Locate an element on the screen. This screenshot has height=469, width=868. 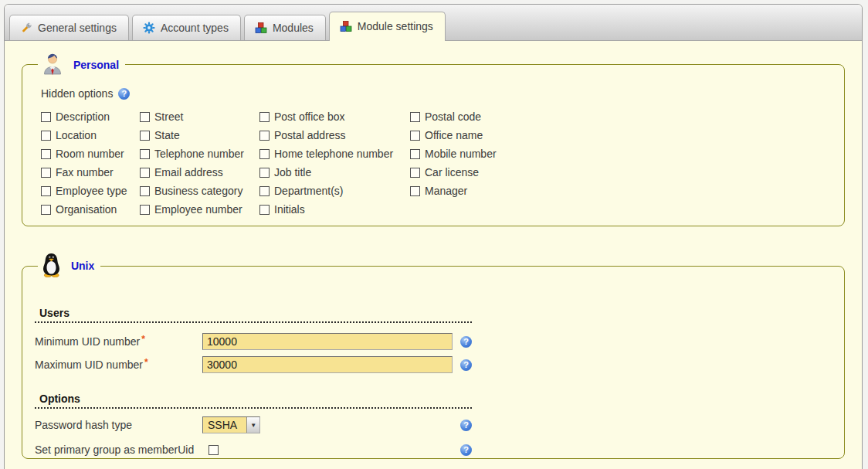
tab-label: Modules is located at coordinates (293, 28).